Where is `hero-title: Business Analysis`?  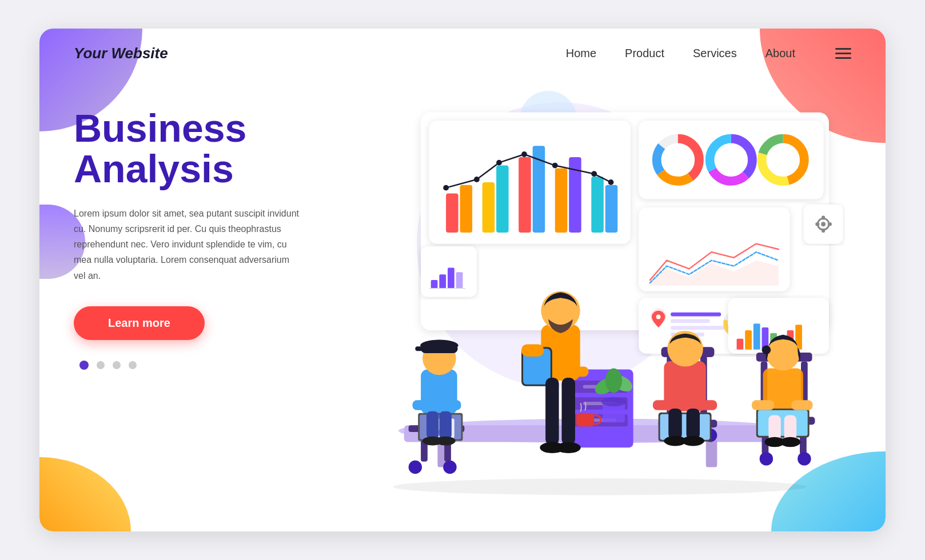 hero-title: Business Analysis is located at coordinates (211, 149).